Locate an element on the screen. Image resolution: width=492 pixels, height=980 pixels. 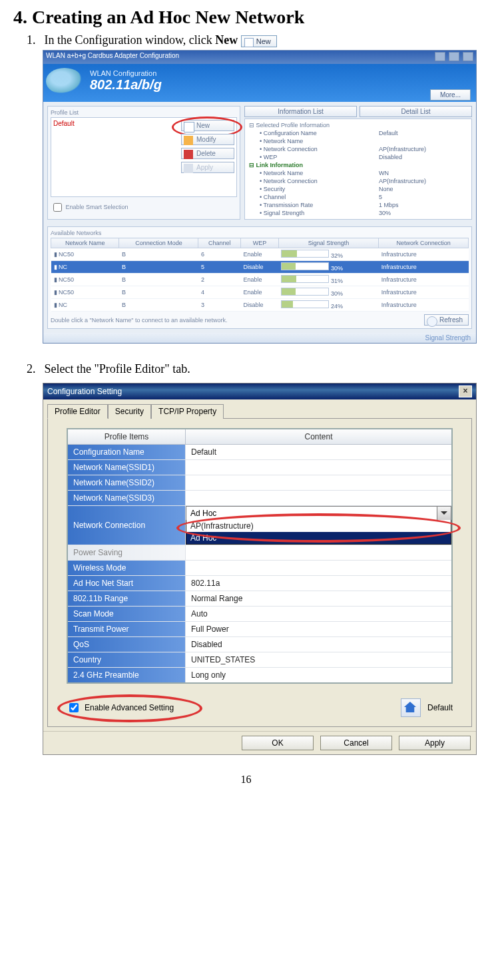
row-country-k: Country is located at coordinates (126, 660).